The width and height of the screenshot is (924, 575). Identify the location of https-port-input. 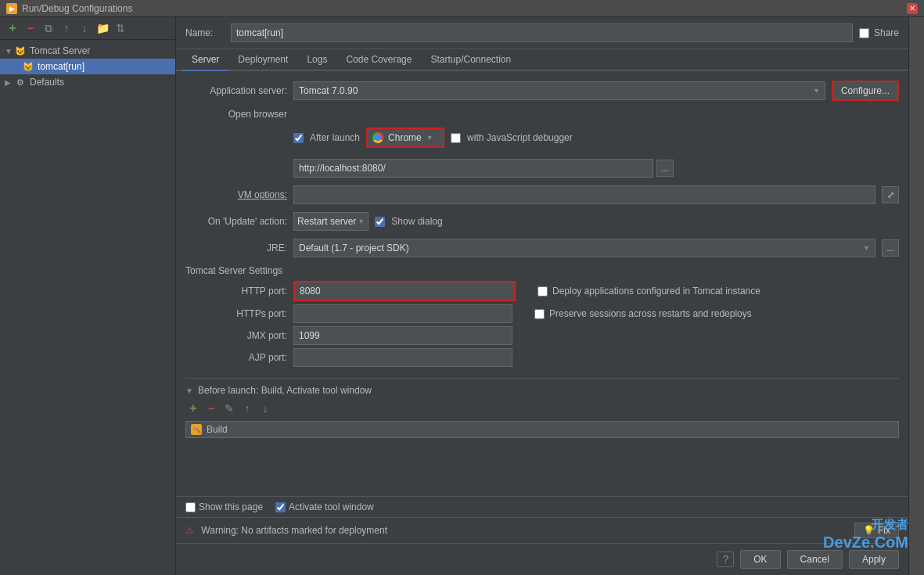
(403, 314).